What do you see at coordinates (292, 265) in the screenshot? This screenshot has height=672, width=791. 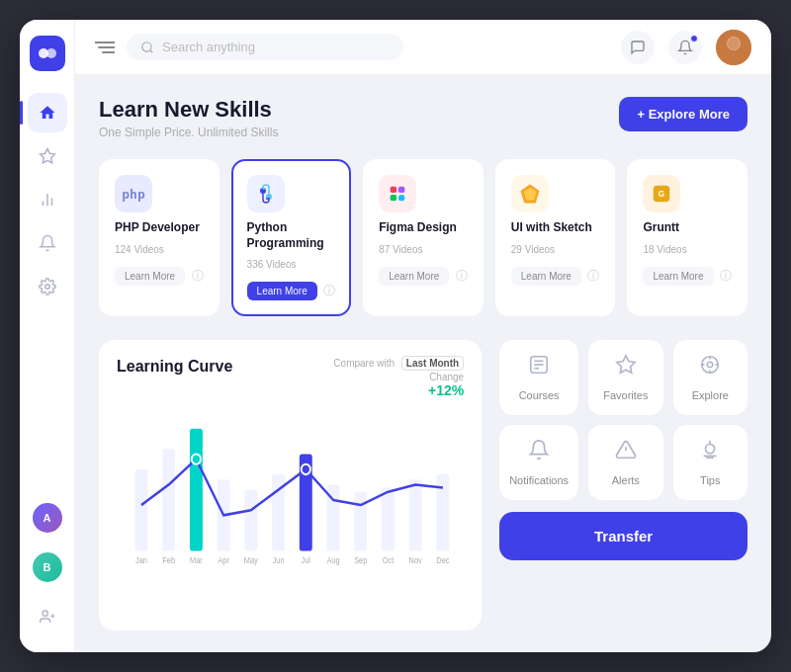 I see `course-videos-python: 336 Videos` at bounding box center [292, 265].